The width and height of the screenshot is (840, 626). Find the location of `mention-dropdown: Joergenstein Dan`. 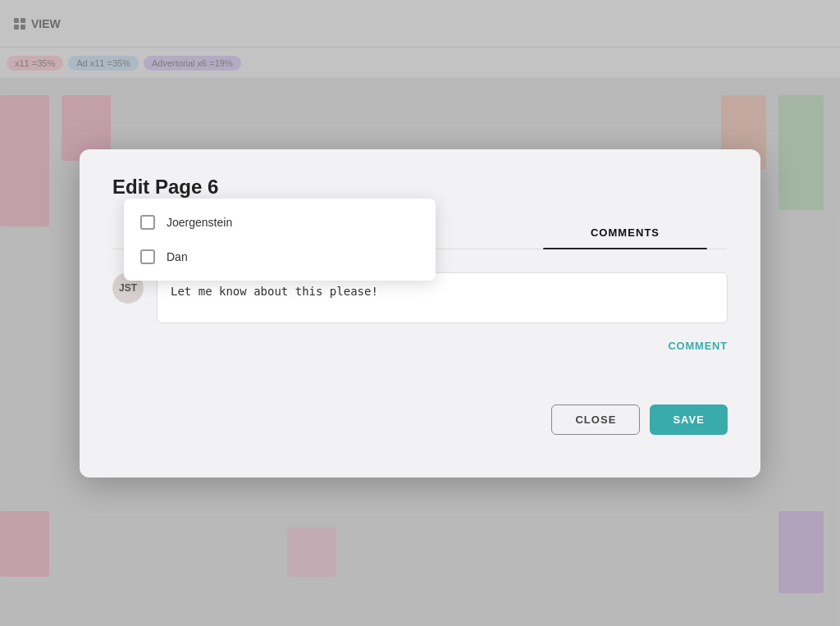

mention-dropdown: Joergenstein Dan is located at coordinates (280, 240).